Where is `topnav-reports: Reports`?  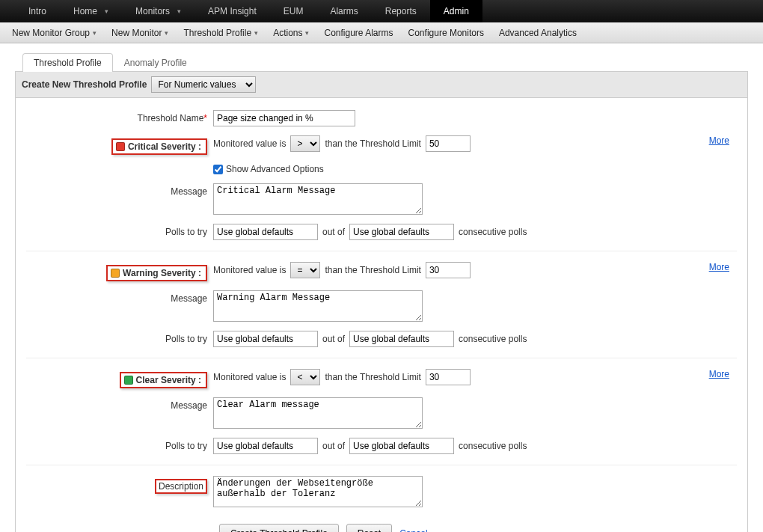
topnav-reports: Reports is located at coordinates (401, 11).